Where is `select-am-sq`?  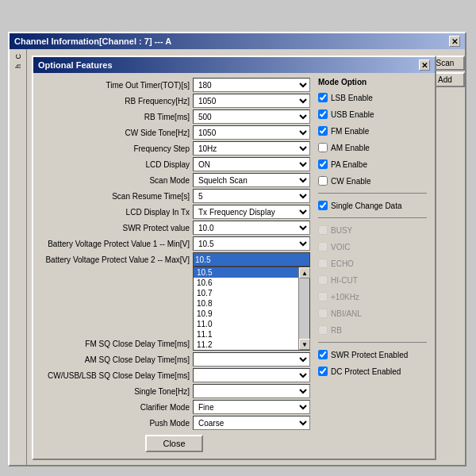 select-am-sq is located at coordinates (251, 359).